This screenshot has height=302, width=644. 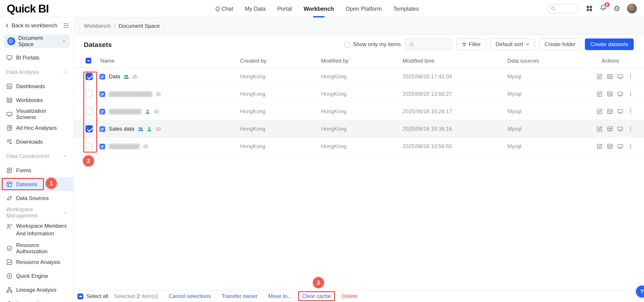 I want to click on sidebar-item-workbooks: Workbooks, so click(x=37, y=100).